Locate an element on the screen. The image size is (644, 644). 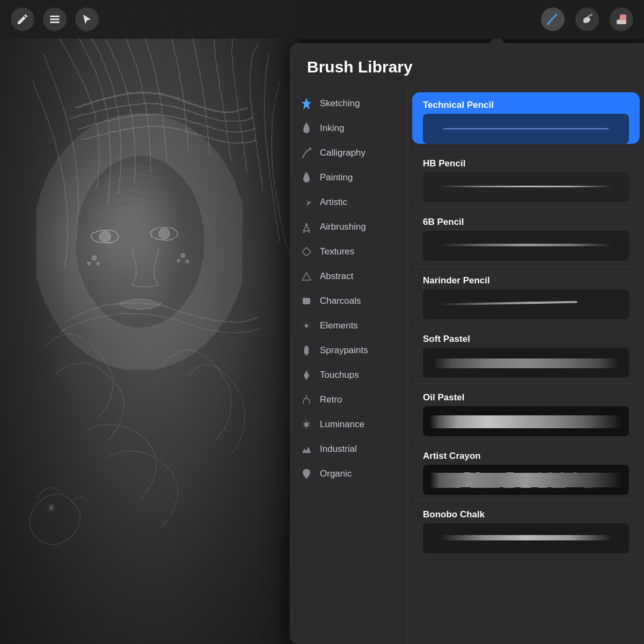
charcoals-icon is located at coordinates (306, 301).